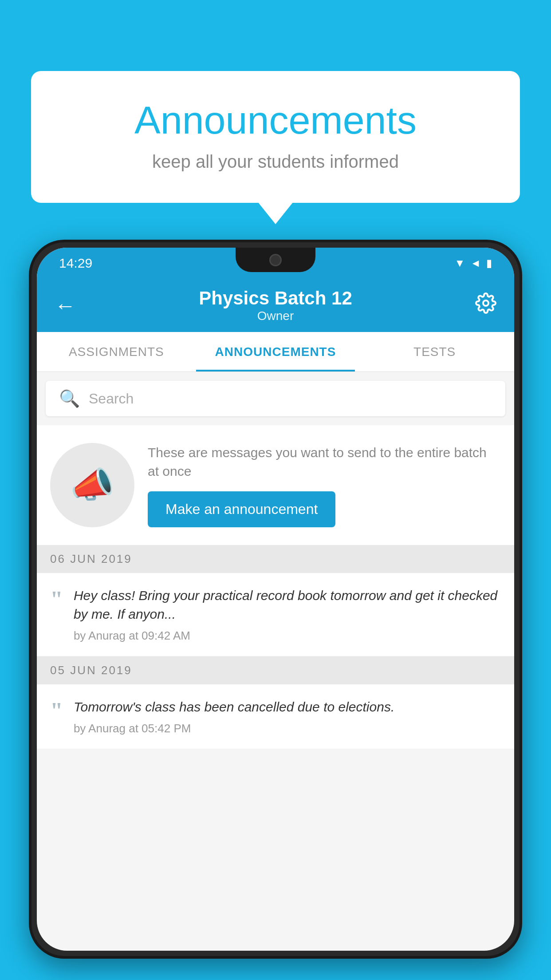 The height and width of the screenshot is (980, 551). I want to click on speech-bubble-subtitle: keep all your students informed, so click(276, 162).